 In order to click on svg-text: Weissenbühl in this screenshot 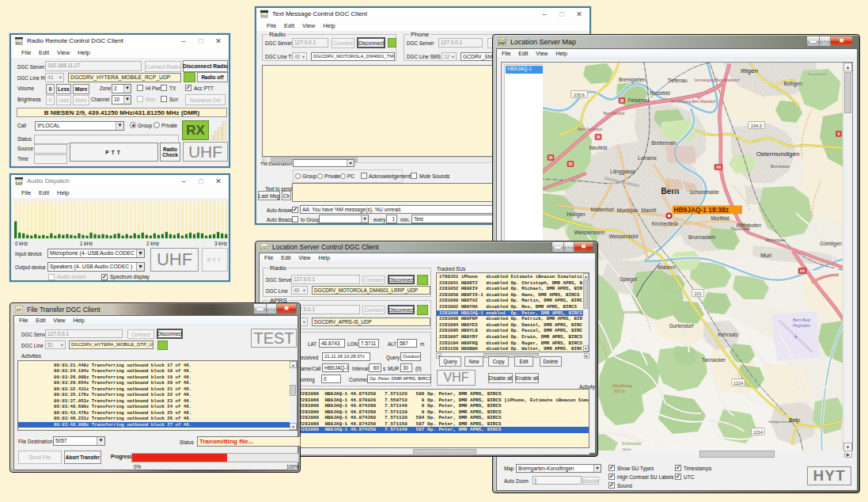, I will do `click(624, 236)`.